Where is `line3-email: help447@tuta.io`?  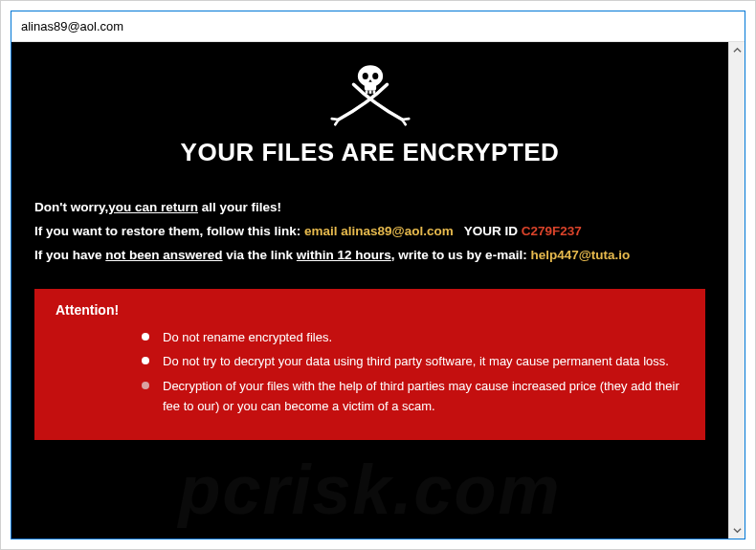
line3-email: help447@tuta.io is located at coordinates (580, 254).